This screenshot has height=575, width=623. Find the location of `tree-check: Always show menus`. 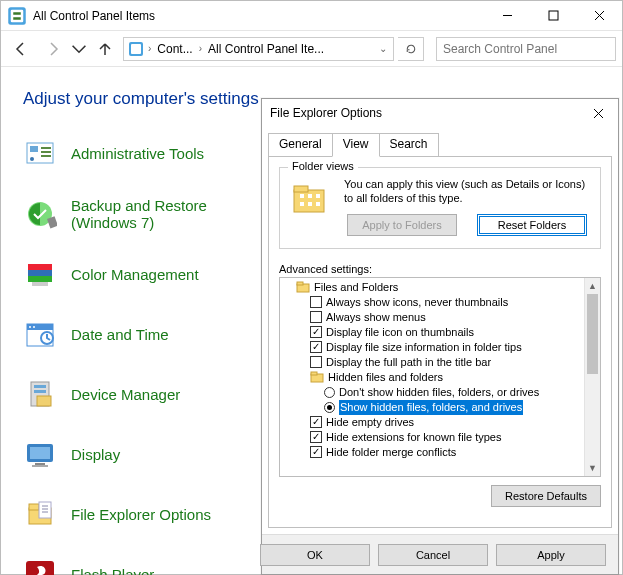

tree-check: Always show menus is located at coordinates (433, 318).